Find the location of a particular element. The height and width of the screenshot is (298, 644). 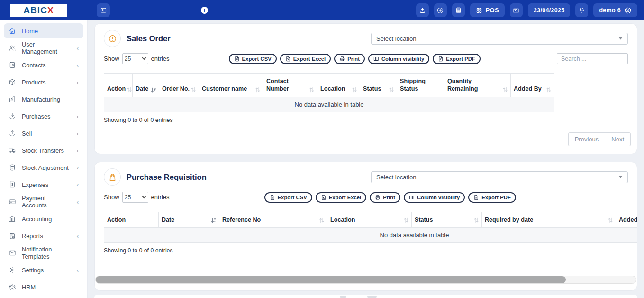

cash-register-button is located at coordinates (517, 10).